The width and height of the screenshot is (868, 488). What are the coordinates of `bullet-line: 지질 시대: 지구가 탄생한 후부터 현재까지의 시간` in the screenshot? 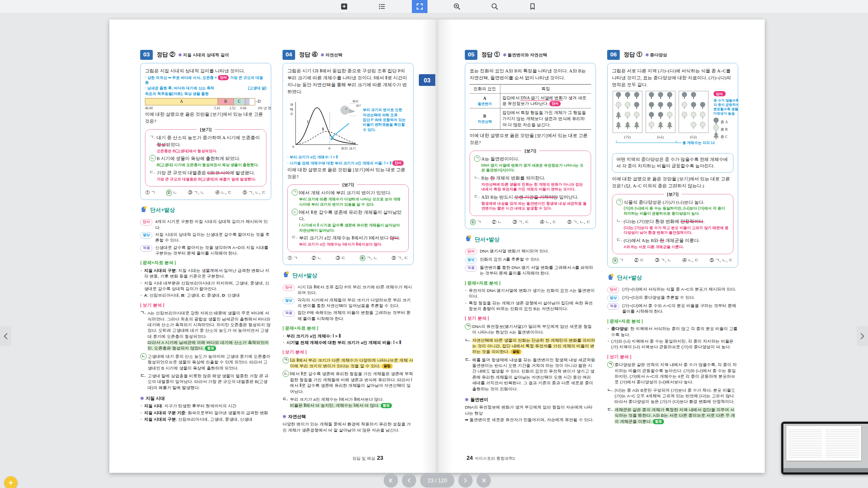 It's located at (206, 406).